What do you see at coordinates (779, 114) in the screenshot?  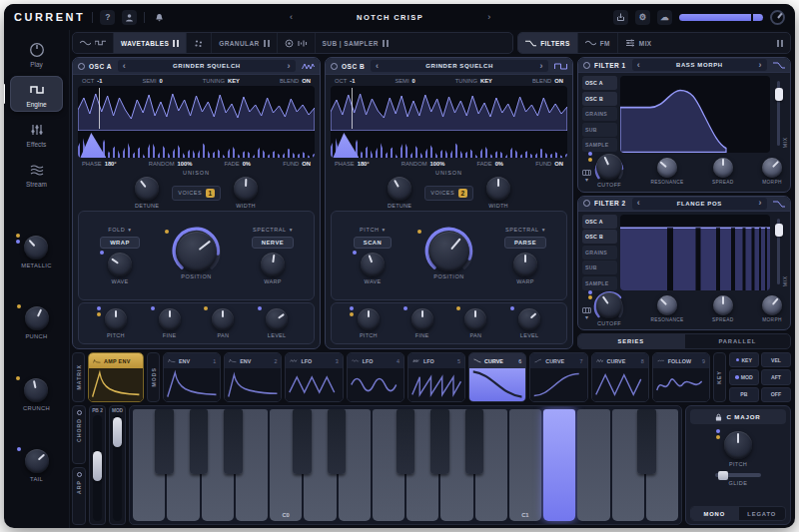 I see `mix-slider` at bounding box center [779, 114].